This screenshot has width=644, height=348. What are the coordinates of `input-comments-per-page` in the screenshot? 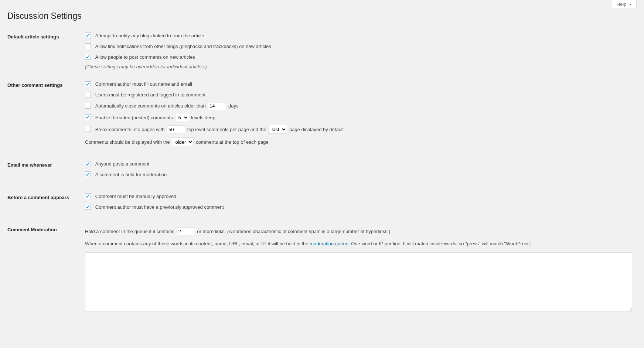 It's located at (176, 129).